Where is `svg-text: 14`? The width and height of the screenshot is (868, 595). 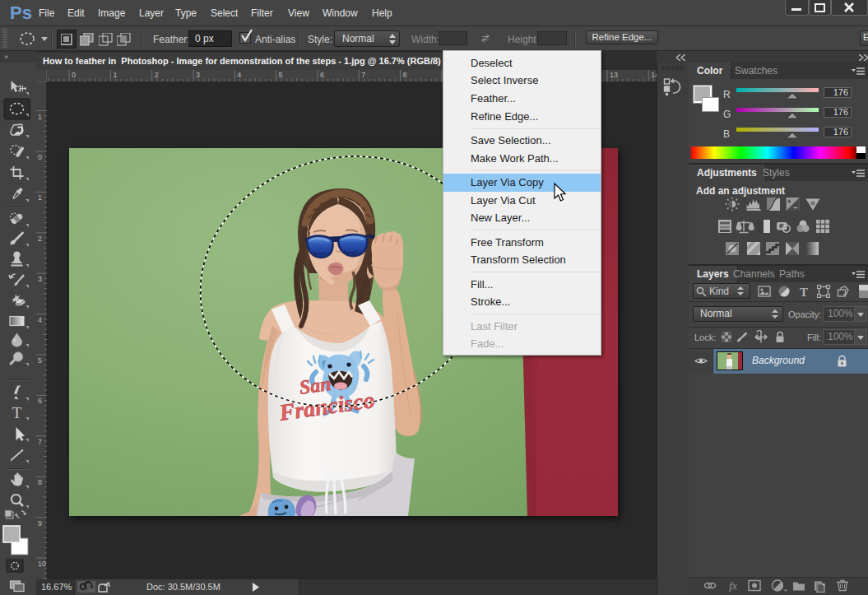
svg-text: 14 is located at coordinates (653, 75).